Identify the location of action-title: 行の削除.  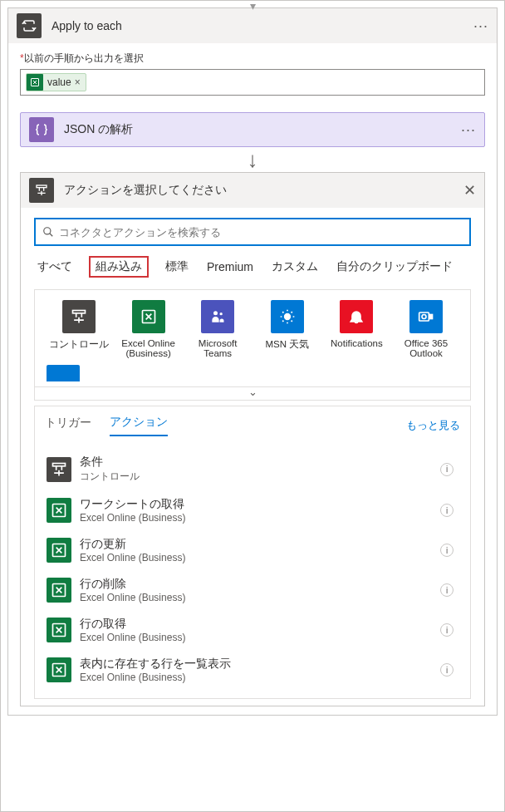
(260, 584).